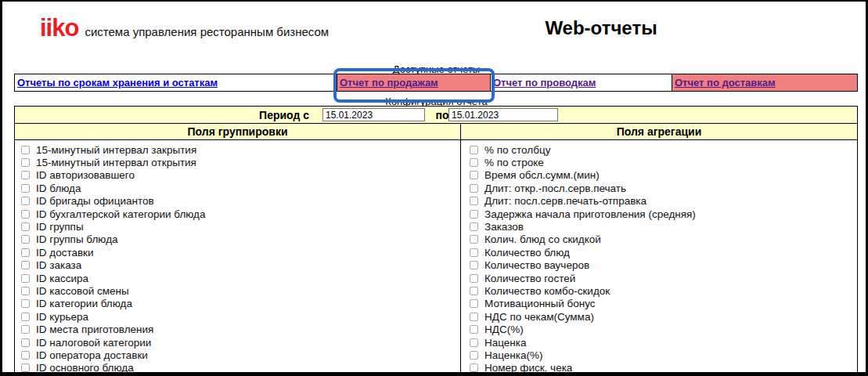  Describe the element at coordinates (240, 150) in the screenshot. I see `grouping-field-option: 15-минутный интервал закрытия` at that location.